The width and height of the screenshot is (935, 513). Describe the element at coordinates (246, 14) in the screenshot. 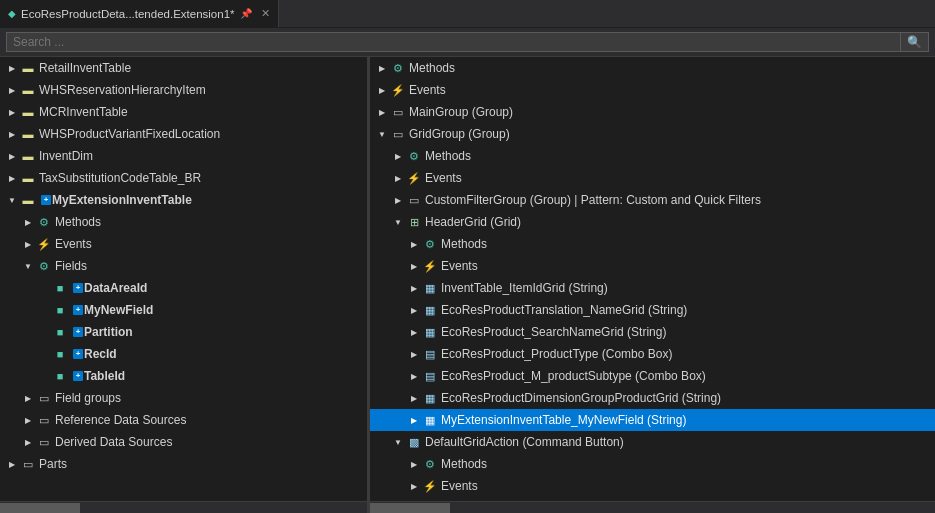

I see `tab-pin-icon: 📌` at that location.